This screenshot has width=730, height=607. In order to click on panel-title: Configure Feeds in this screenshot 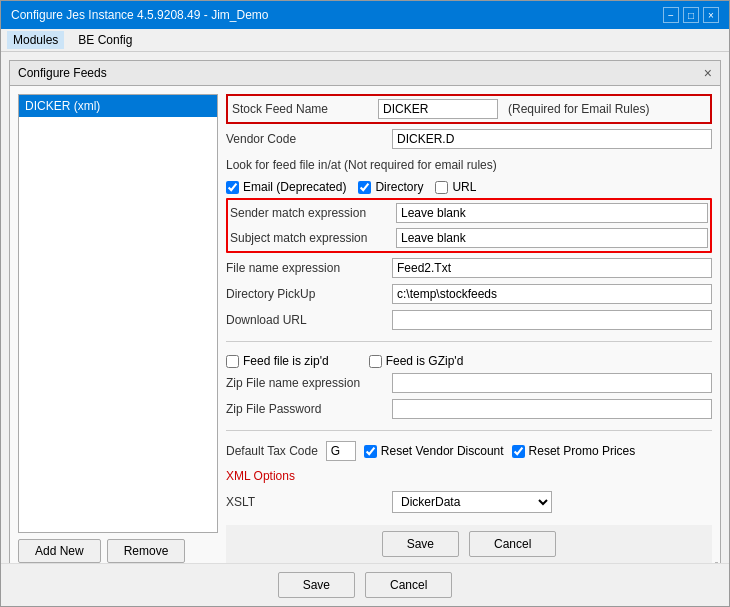, I will do `click(62, 73)`.